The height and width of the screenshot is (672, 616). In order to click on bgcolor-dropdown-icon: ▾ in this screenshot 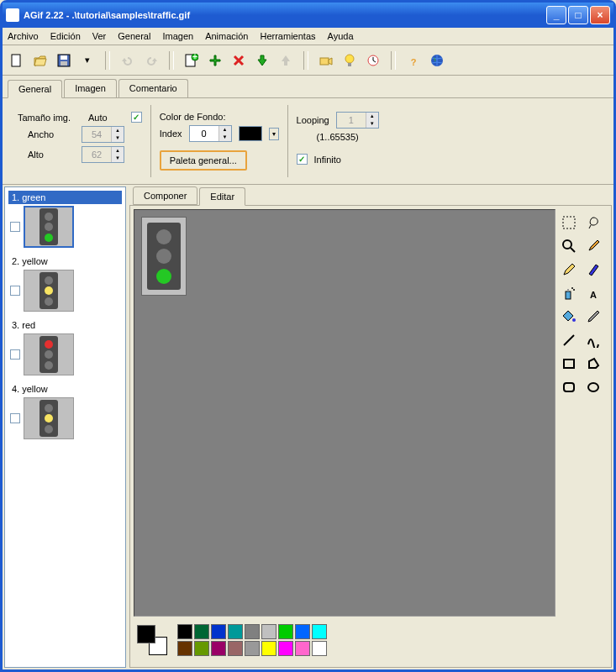, I will do `click(274, 134)`.